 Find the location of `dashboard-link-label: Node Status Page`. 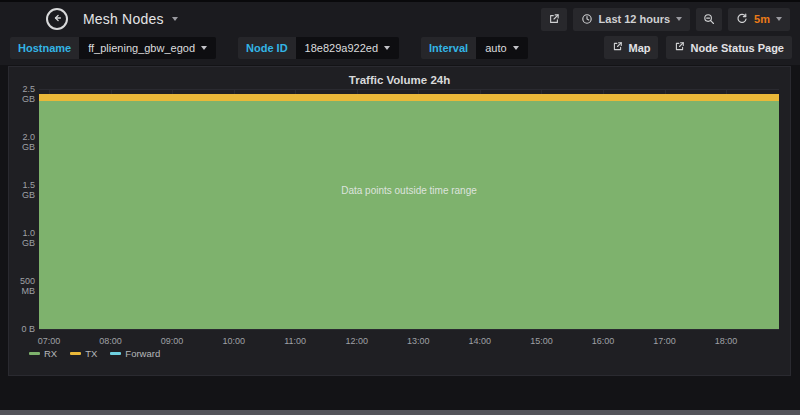

dashboard-link-label: Node Status Page is located at coordinates (737, 48).